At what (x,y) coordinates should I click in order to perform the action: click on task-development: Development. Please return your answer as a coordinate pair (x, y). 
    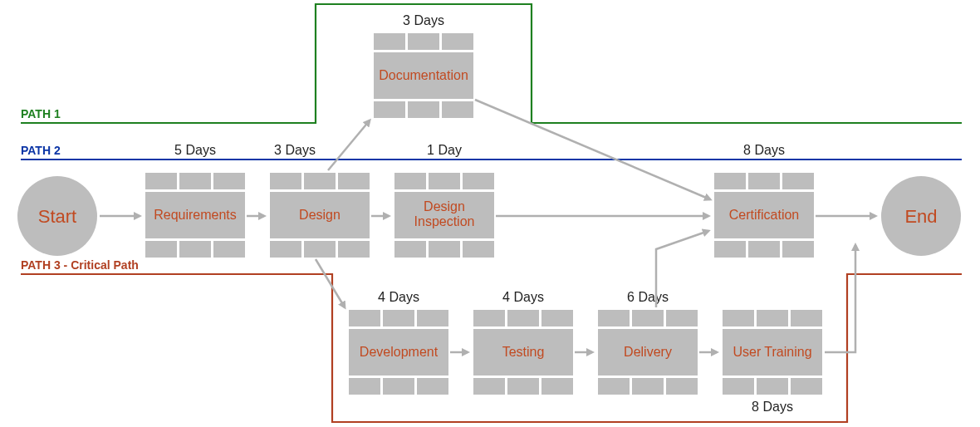
    Looking at the image, I should click on (399, 352).